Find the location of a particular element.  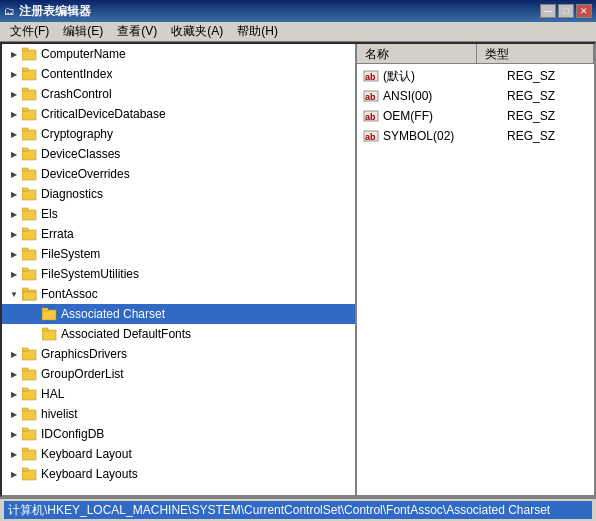

tree-item: ▶ ComputerName is located at coordinates (178, 54).